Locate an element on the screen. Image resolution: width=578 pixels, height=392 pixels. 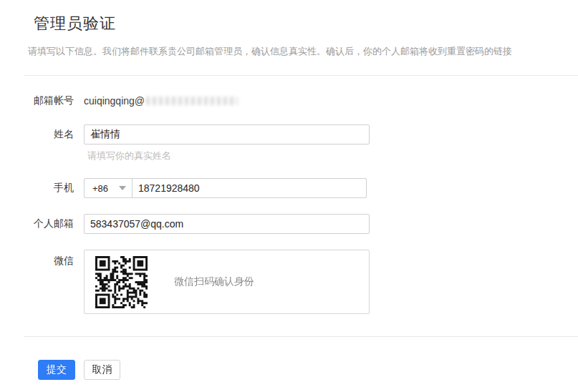
wechat-scan-text: 微信扫码确认身份 is located at coordinates (214, 282).